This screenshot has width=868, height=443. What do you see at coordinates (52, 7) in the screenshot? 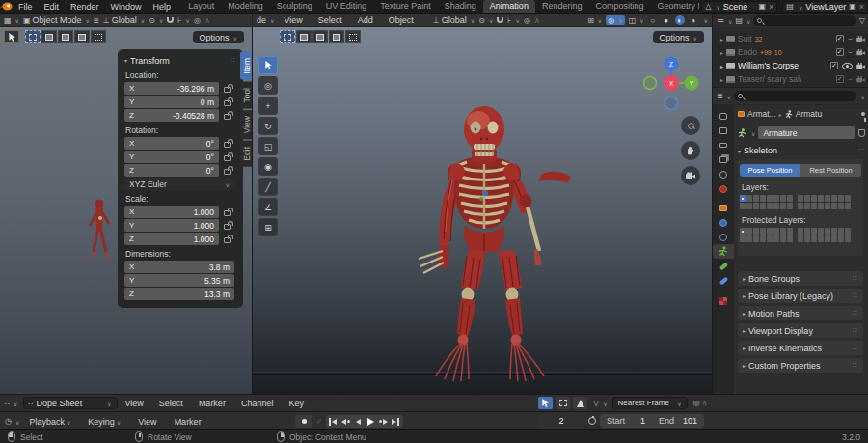
I see `menu-edit: Edit` at bounding box center [52, 7].